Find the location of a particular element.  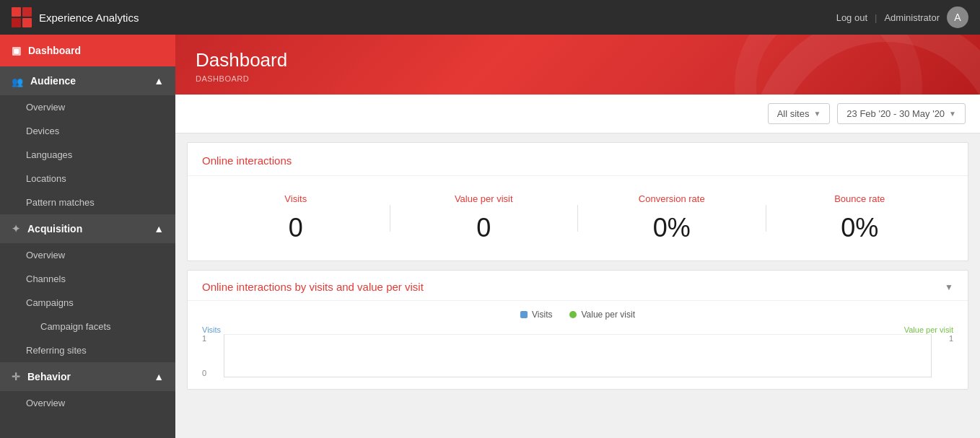

admin-label: Administrator is located at coordinates (912, 17).